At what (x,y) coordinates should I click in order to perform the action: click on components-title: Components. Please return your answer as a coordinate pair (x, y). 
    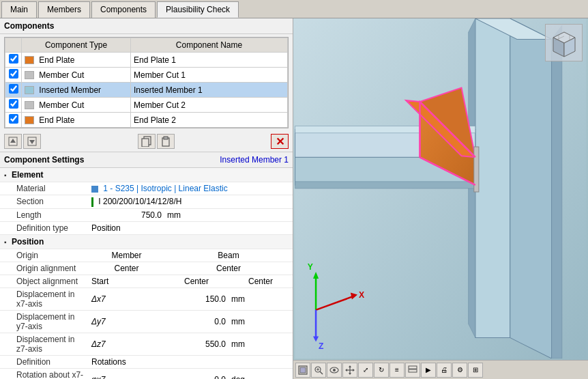
    Looking at the image, I should click on (29, 26).